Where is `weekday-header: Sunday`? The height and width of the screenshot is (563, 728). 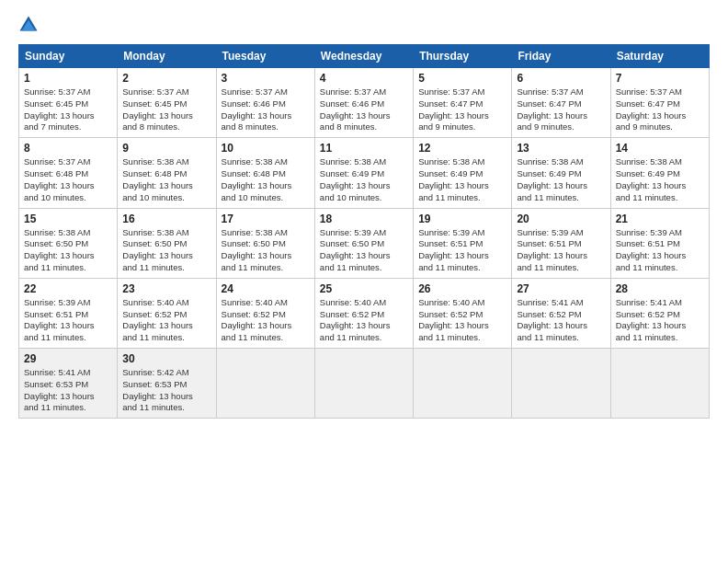
weekday-header: Sunday is located at coordinates (68, 57).